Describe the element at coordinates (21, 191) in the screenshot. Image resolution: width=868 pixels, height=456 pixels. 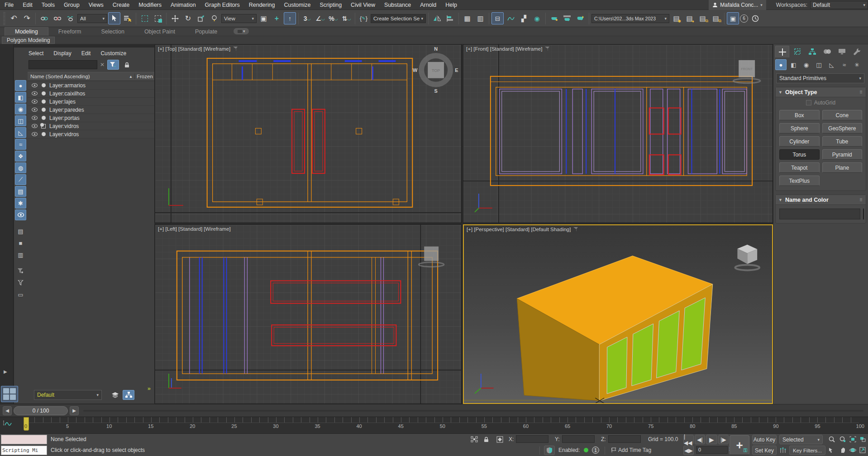
I see `display-containers-button: ▤` at that location.